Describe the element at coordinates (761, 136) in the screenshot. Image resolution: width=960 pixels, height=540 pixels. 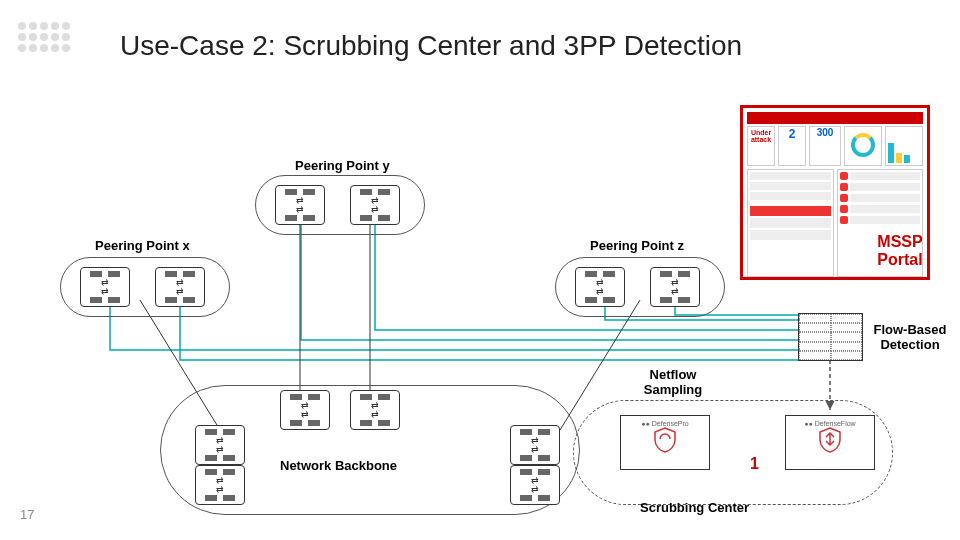
I see `portal-header: Under attack` at that location.